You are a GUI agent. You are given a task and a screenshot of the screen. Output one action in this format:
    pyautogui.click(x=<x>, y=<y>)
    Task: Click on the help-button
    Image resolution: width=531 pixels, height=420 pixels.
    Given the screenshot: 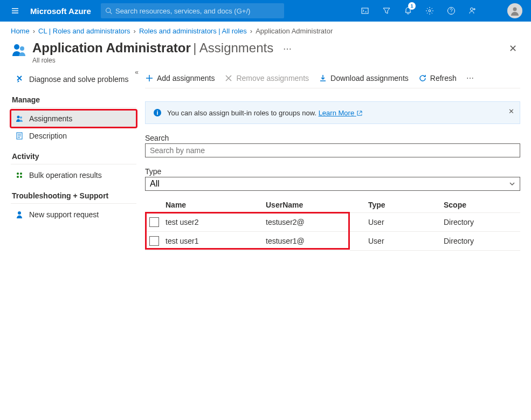 What is the action you would take?
    pyautogui.click(x=451, y=11)
    